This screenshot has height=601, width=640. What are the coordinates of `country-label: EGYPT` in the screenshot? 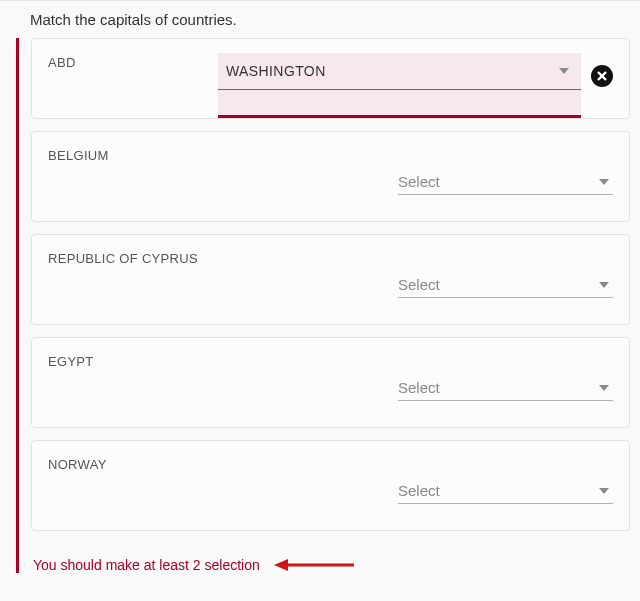 It's located at (330, 360).